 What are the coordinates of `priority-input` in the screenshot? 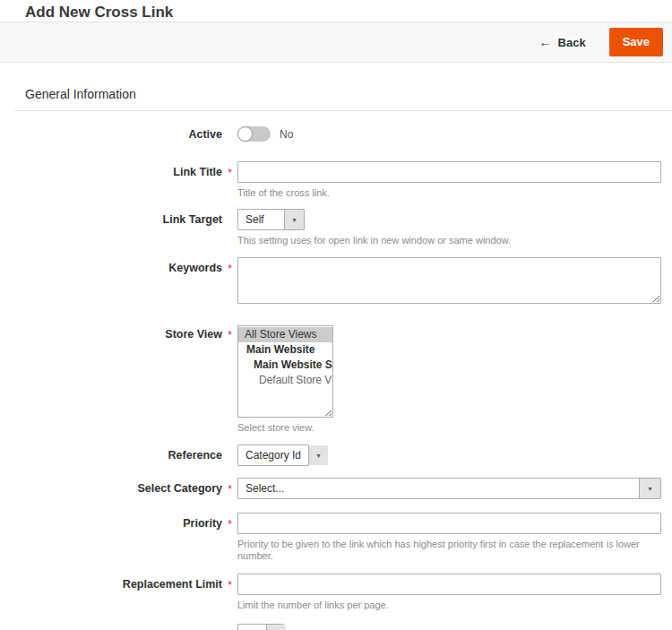 It's located at (450, 523).